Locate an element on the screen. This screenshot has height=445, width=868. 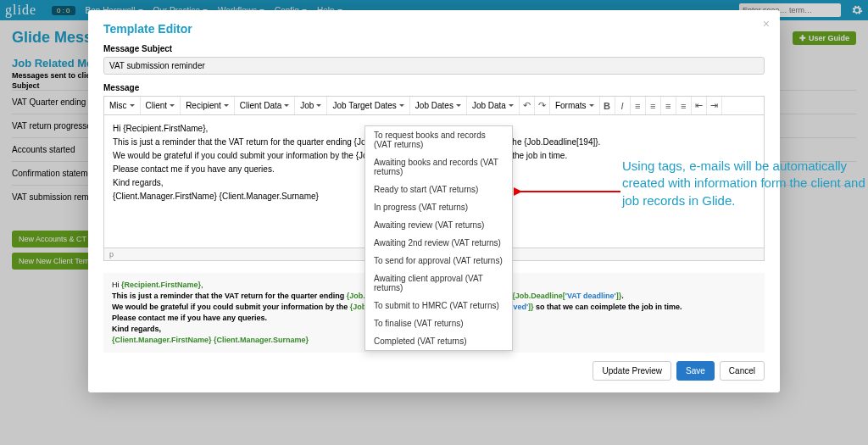
dropdown-item: To request books and records (VAT return… is located at coordinates (439, 140).